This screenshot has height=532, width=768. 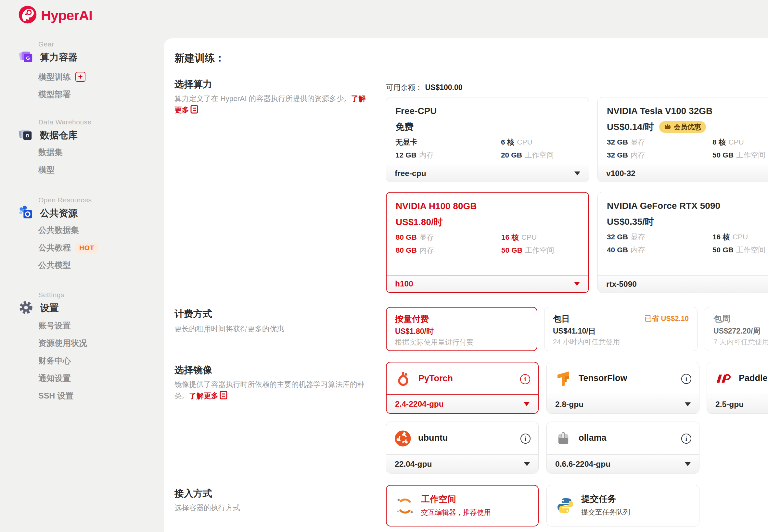 What do you see at coordinates (617, 142) in the screenshot?
I see `spec-value: 32 GB` at bounding box center [617, 142].